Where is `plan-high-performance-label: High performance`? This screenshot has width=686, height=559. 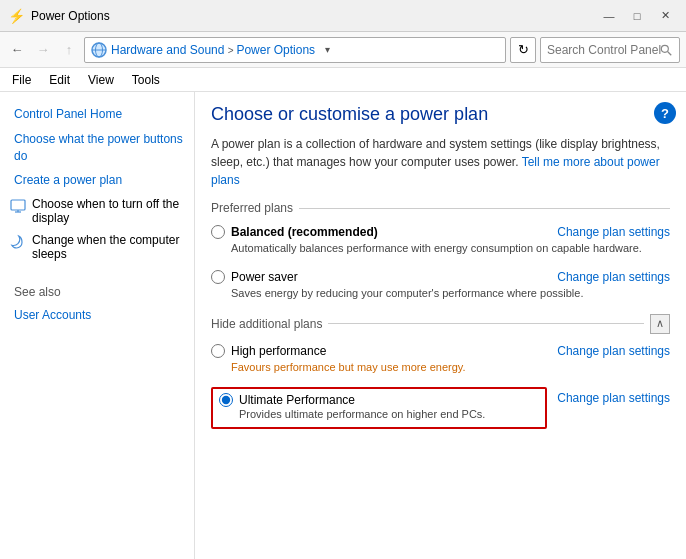
plan-high-performance-label: High performance is located at coordinates (268, 351).